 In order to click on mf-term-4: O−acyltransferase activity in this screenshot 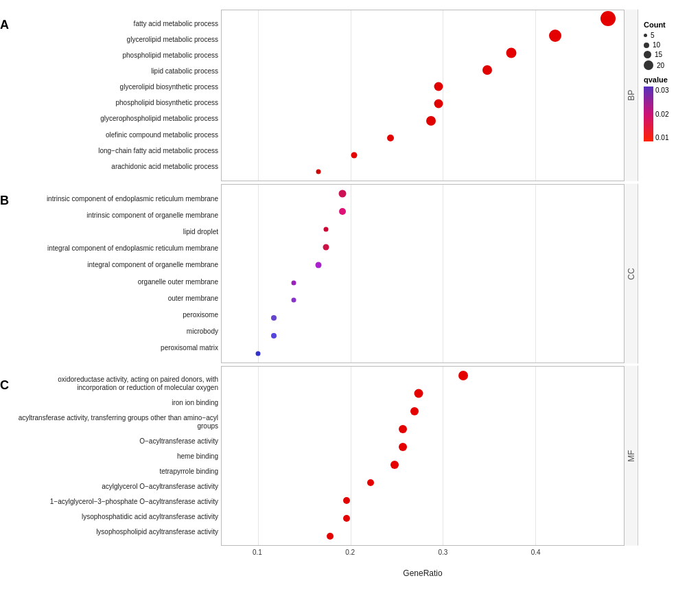, I will do `click(178, 441)`.